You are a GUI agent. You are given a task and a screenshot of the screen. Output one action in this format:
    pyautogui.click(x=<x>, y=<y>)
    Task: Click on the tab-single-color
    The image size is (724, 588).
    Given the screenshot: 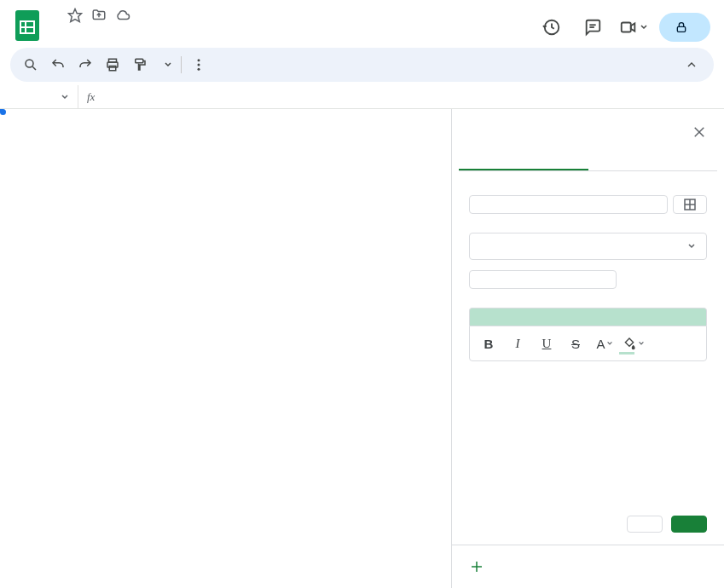 What is the action you would take?
    pyautogui.click(x=524, y=161)
    